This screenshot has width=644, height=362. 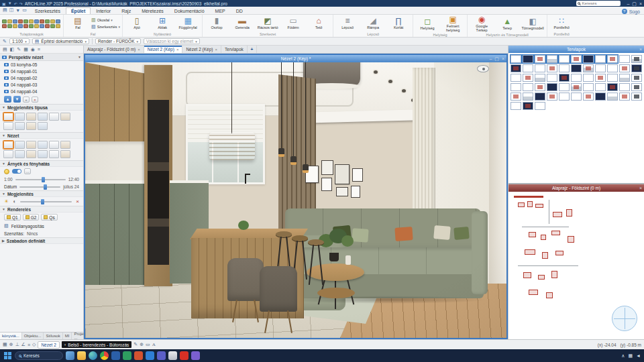 I want to click on floorplan-canvas, so click(x=576, y=265).